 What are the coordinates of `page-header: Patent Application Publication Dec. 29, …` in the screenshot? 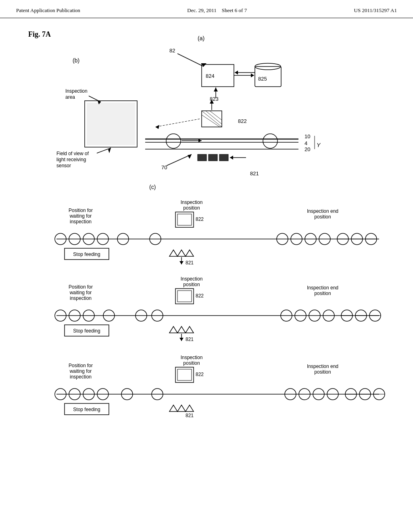 It's located at (206, 9).